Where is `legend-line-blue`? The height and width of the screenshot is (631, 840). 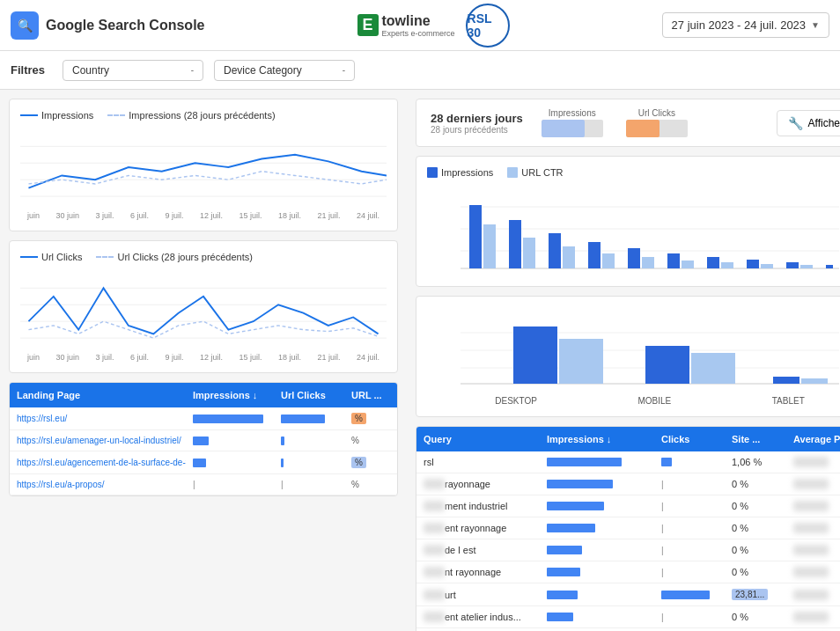
legend-line-blue is located at coordinates (29, 115).